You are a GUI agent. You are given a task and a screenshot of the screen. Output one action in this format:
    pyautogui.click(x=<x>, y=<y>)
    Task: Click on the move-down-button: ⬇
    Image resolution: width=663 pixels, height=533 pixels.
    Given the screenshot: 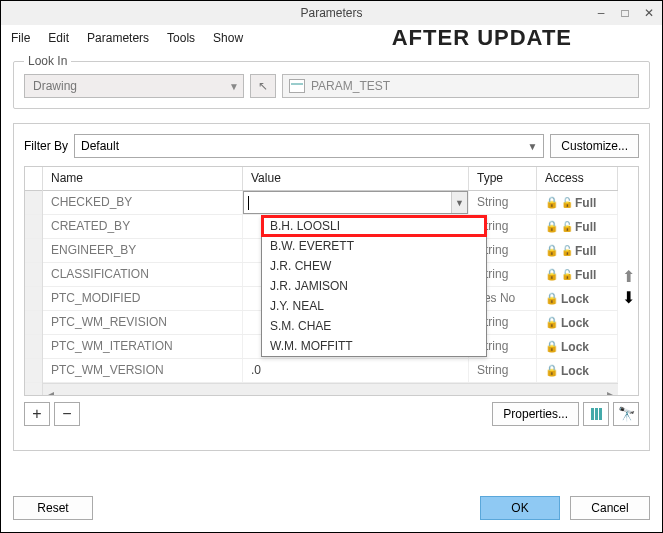 What is the action you would take?
    pyautogui.click(x=628, y=298)
    